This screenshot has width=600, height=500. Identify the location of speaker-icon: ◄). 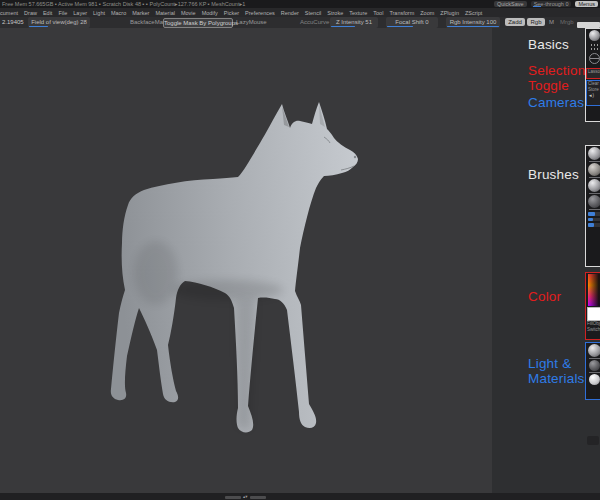
(594, 96).